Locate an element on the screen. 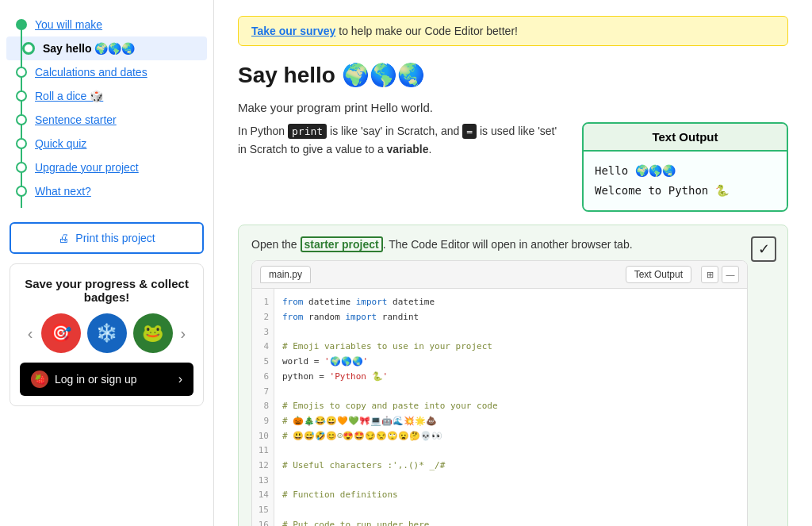 This screenshot has height=526, width=812. text-output-line1: Hello 🌍🌎🌏 is located at coordinates (685, 171).